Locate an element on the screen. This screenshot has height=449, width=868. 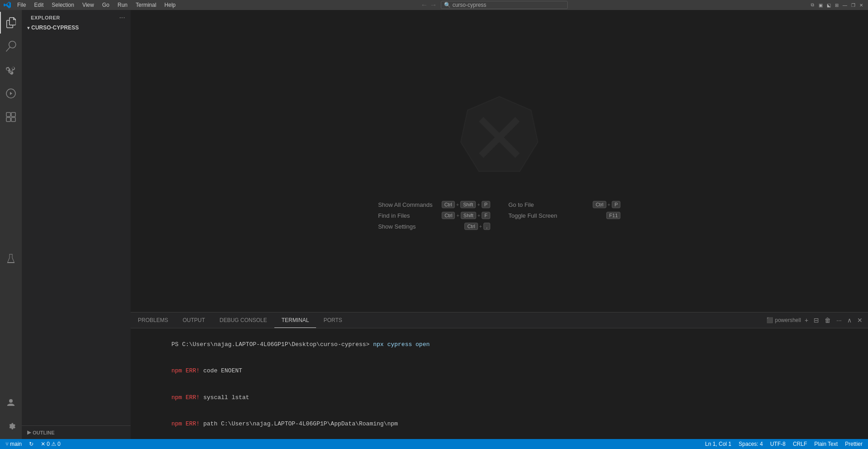
search-box: 🔍 curso-cypress is located at coordinates (504, 5).